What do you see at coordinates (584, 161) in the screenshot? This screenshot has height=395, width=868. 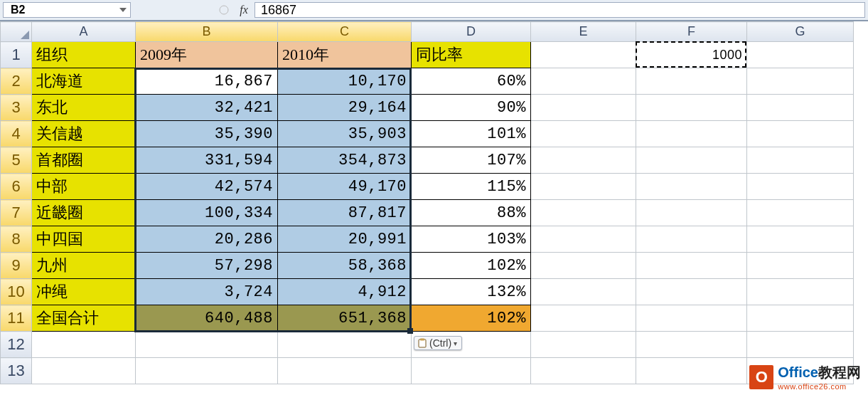 I see `cell-E5` at bounding box center [584, 161].